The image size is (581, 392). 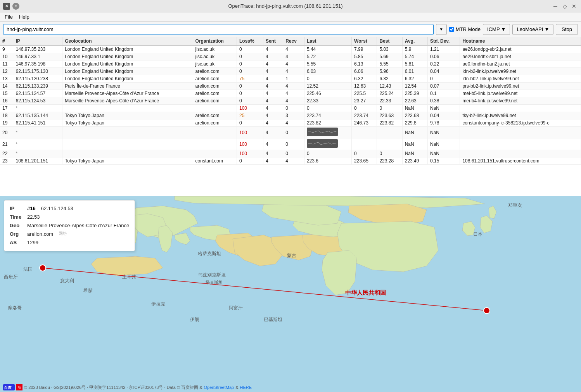 I want to click on info-geo-label: Geo, so click(x=16, y=226).